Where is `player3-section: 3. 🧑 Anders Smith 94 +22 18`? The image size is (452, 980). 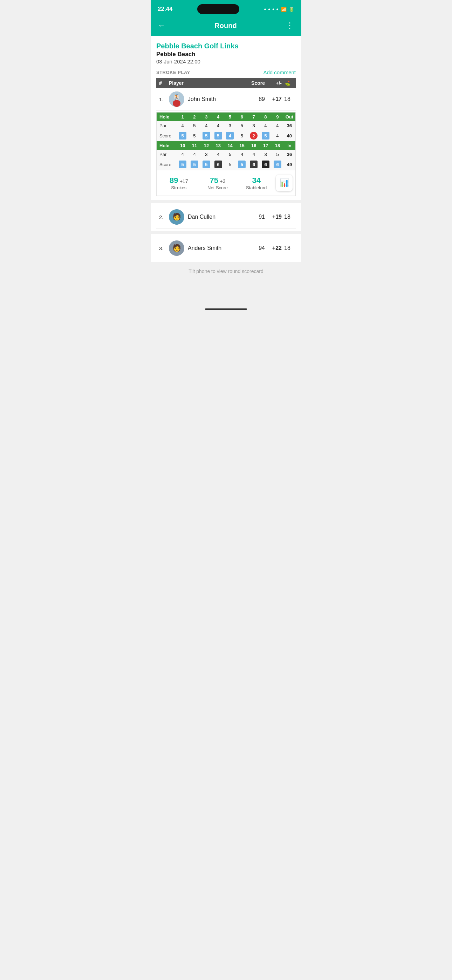
player3-section: 3. 🧑 Anders Smith 94 +22 18 is located at coordinates (226, 248).